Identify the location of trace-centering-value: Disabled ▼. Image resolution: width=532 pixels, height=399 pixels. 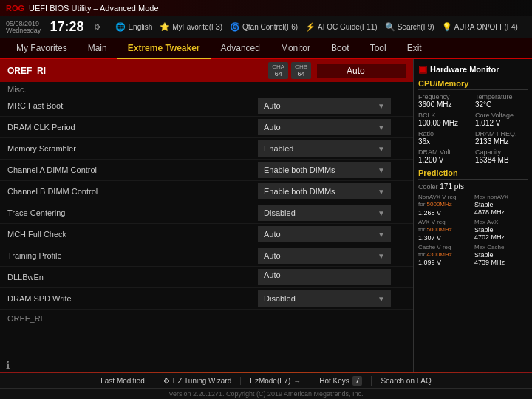
(332, 213).